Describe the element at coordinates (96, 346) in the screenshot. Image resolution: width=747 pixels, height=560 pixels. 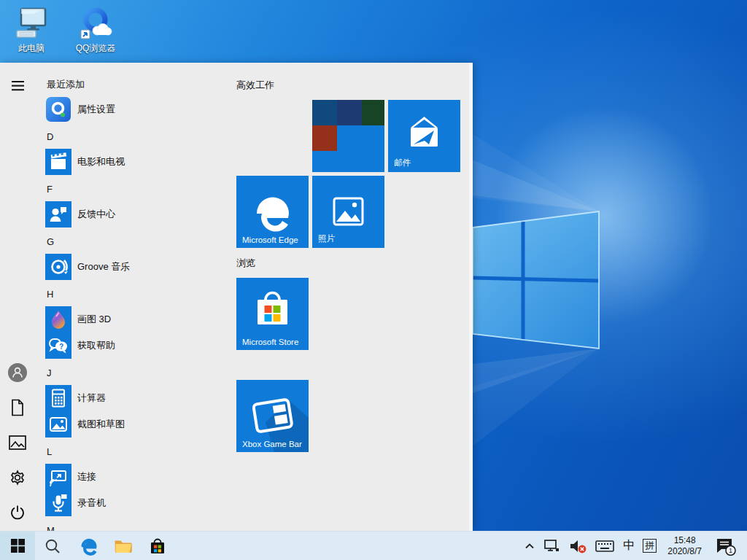
I see `app-item-label: 获取帮助` at that location.